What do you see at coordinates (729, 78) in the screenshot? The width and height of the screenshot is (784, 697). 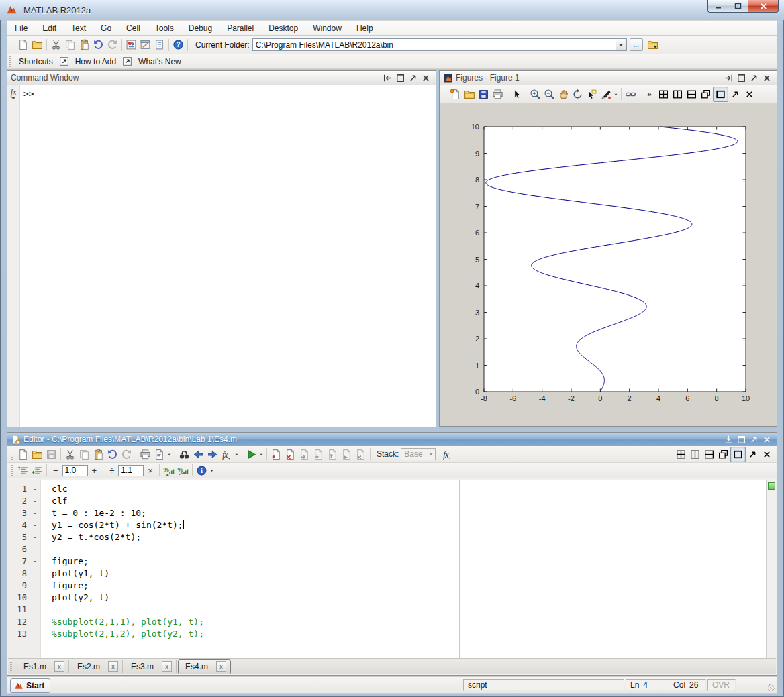 I see `dock-right-icon` at bounding box center [729, 78].